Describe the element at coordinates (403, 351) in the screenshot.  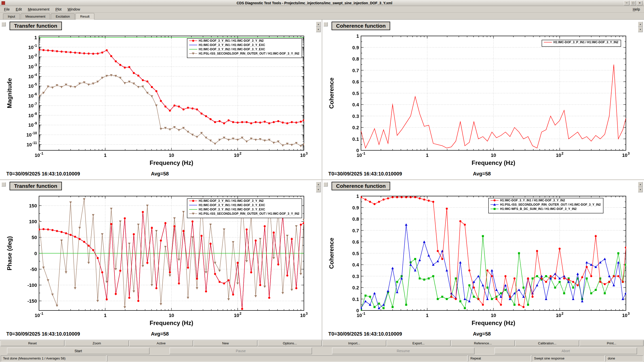
I see `resume-button: Resume` at that location.